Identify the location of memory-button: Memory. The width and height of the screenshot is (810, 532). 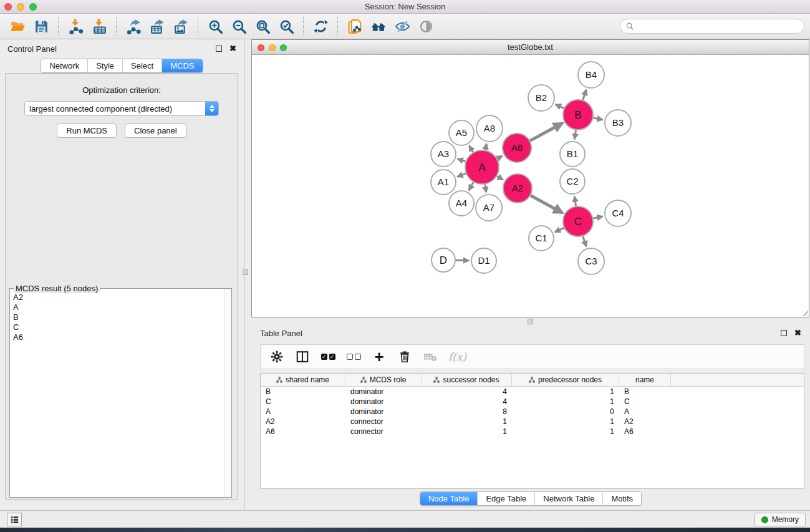
(780, 520).